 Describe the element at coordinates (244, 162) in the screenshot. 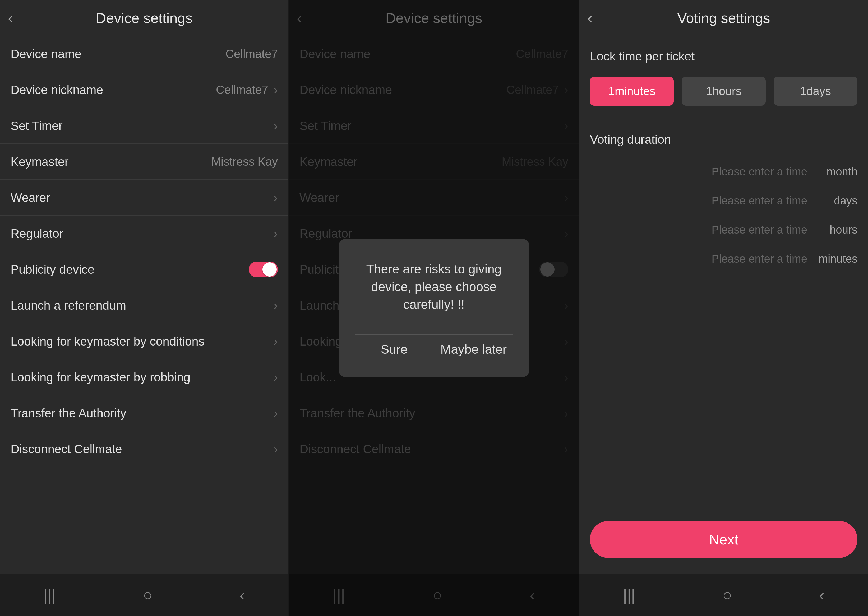

I see `item-value: Mistress Kay` at that location.